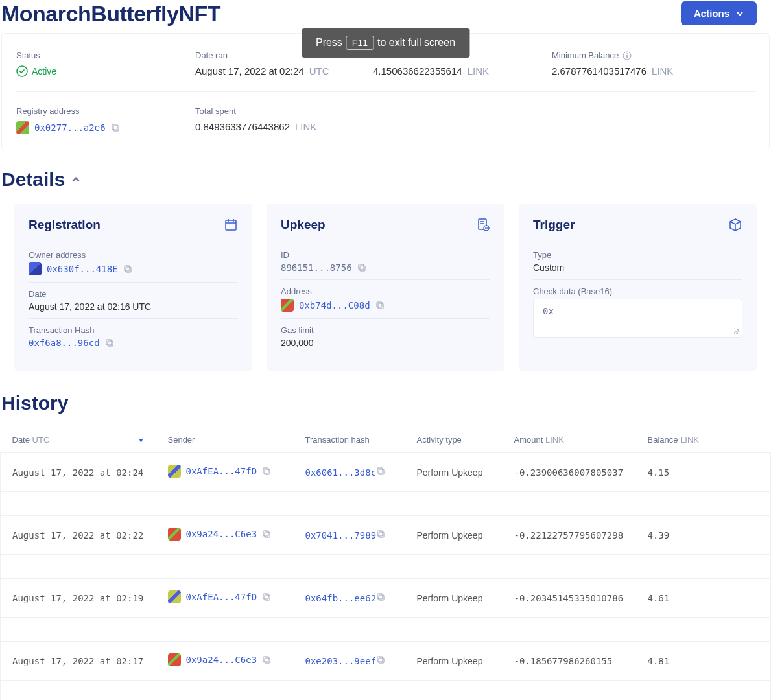 This screenshot has height=700, width=771. What do you see at coordinates (250, 71) in the screenshot?
I see `date-ran-value: August 17, 2022 at 02:24` at bounding box center [250, 71].